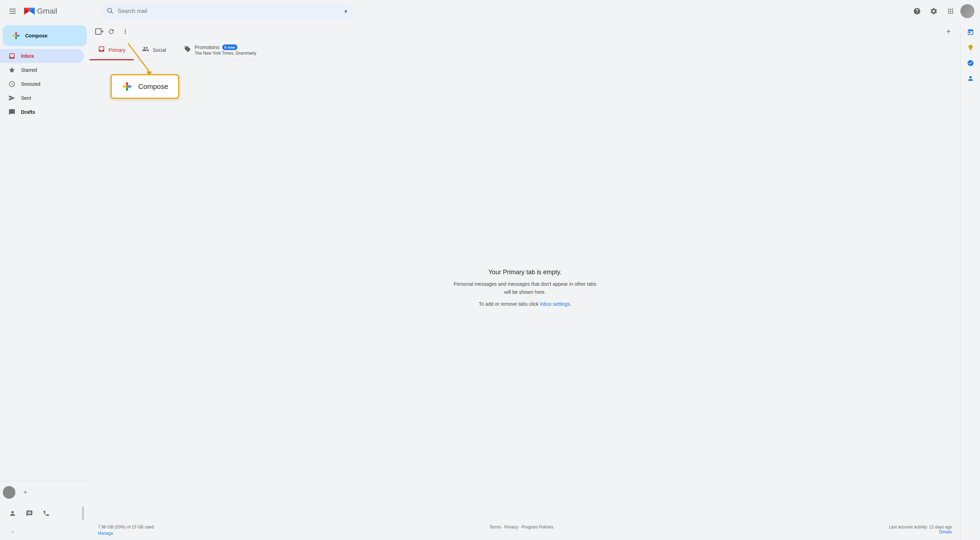  What do you see at coordinates (110, 11) in the screenshot?
I see `search-icon` at bounding box center [110, 11].